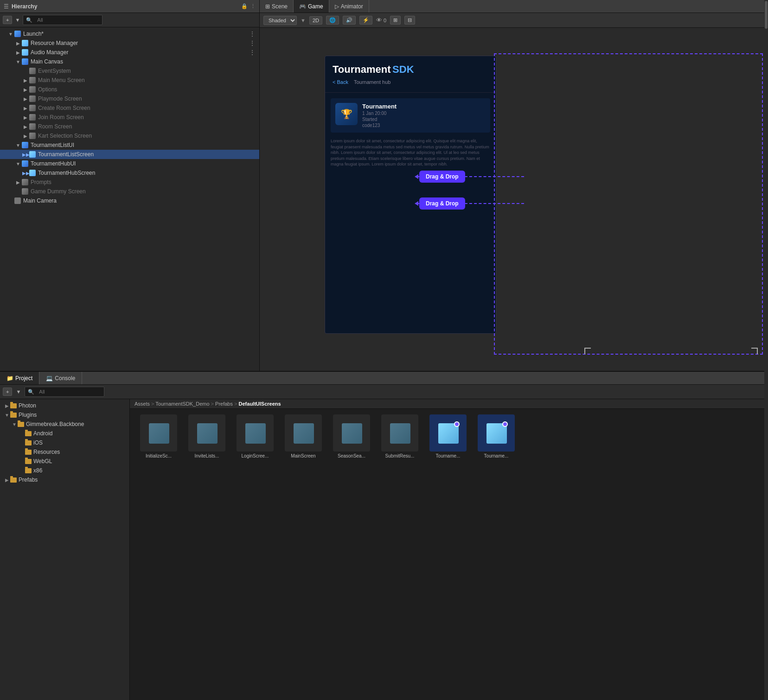 This screenshot has height=700, width=768. Describe the element at coordinates (255, 437) in the screenshot. I see `asset-item-login-screen: LoginScree...` at that location.